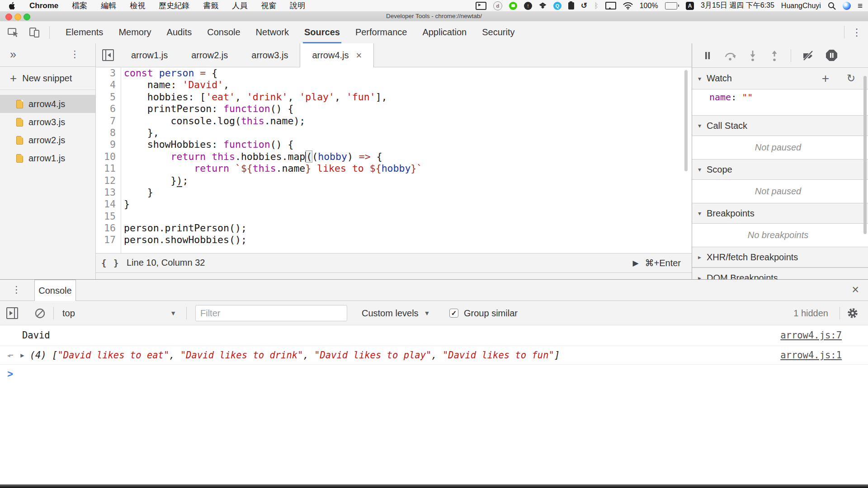 The image size is (868, 488). Describe the element at coordinates (656, 263) in the screenshot. I see `run-snippet-button: ▶ ⌘+Enter` at that location.